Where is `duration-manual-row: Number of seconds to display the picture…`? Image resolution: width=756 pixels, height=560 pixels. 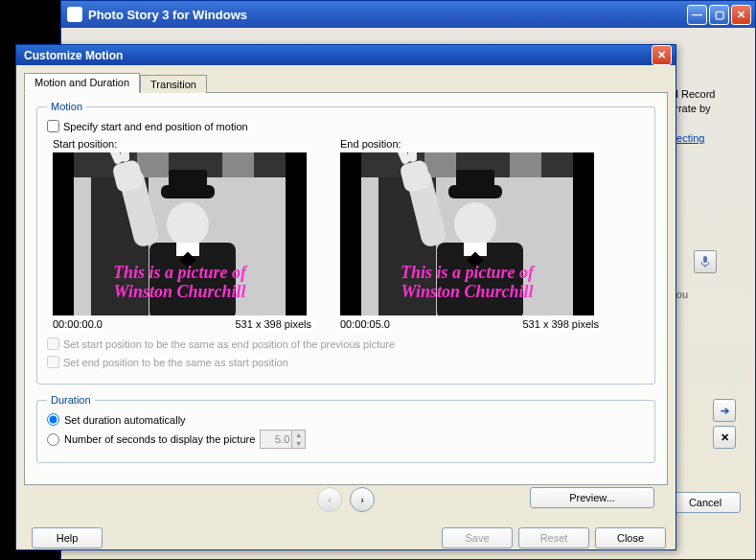
duration-manual-row: Number of seconds to display the picture… is located at coordinates (346, 439).